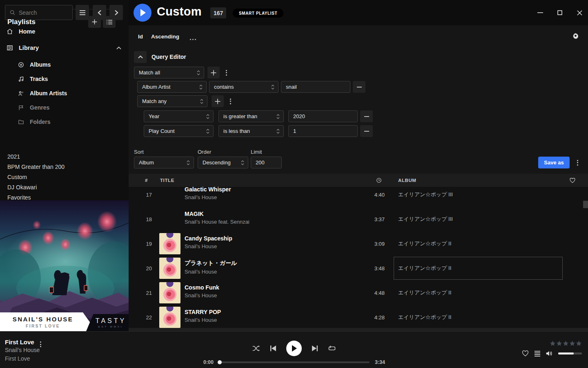 The image size is (588, 368). What do you see at coordinates (560, 13) in the screenshot?
I see `maximize-button` at bounding box center [560, 13].